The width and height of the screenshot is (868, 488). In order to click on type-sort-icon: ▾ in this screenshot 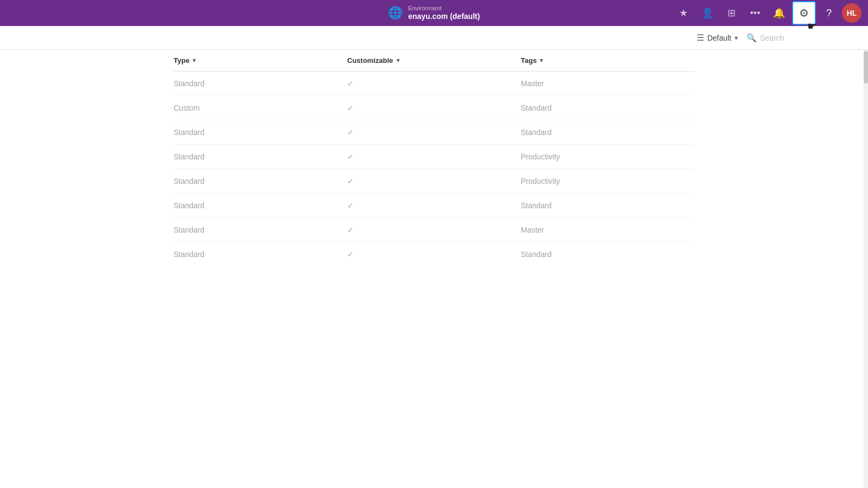, I will do `click(194, 61)`.